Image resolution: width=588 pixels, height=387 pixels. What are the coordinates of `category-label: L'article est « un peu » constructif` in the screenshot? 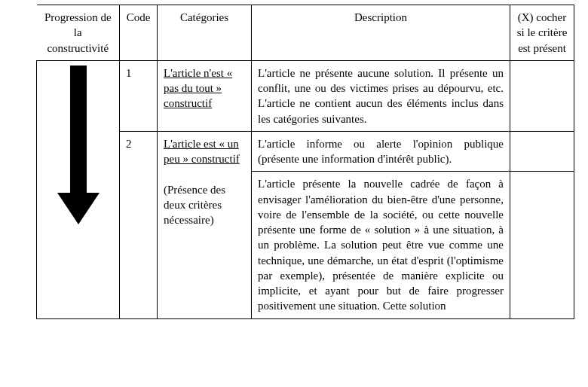 It's located at (202, 151).